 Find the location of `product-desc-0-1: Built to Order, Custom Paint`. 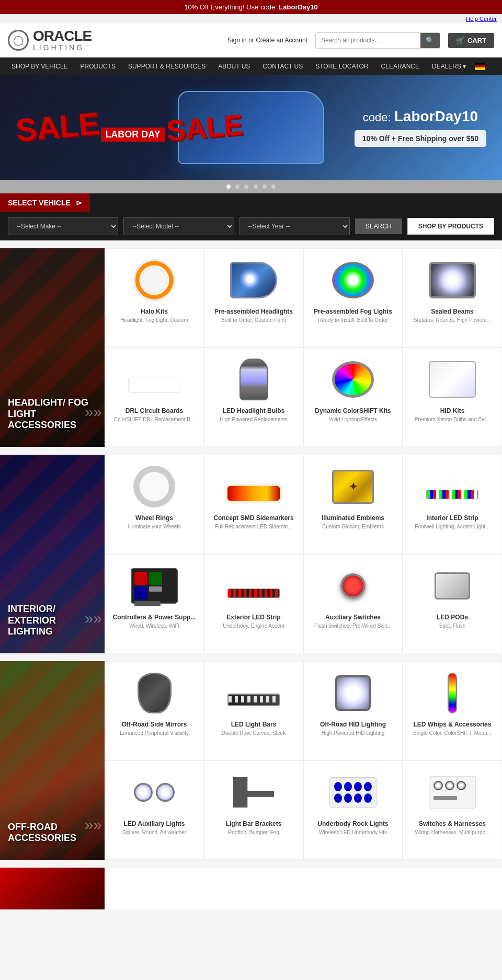

product-desc-0-1: Built to Order, Custom Paint is located at coordinates (254, 320).